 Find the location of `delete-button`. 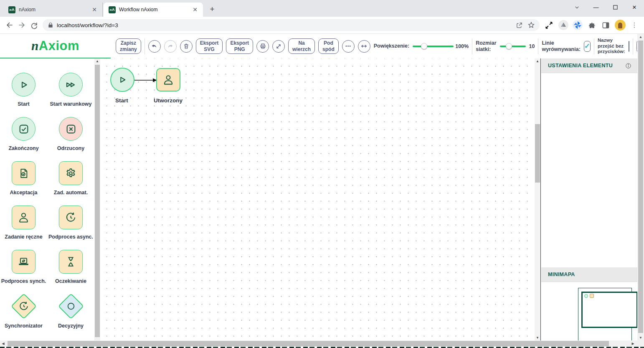

delete-button is located at coordinates (186, 46).